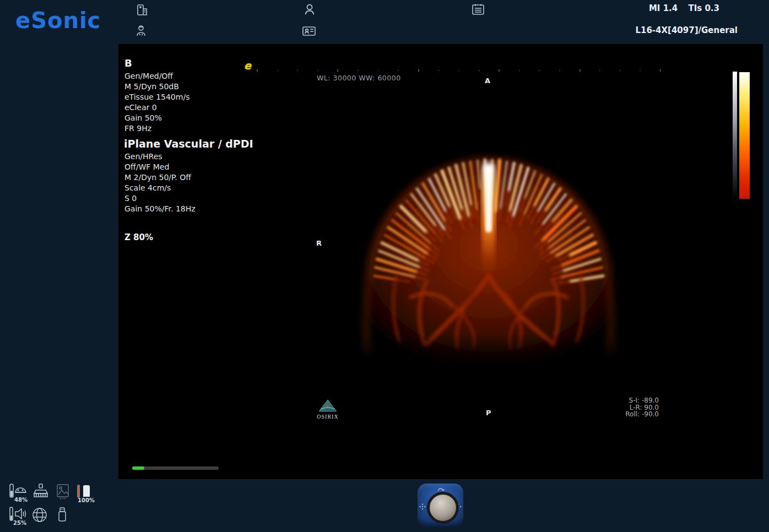 The height and width of the screenshot is (532, 769). Describe the element at coordinates (248, 66) in the screenshot. I see `esonic-e-badge-icon: e` at that location.